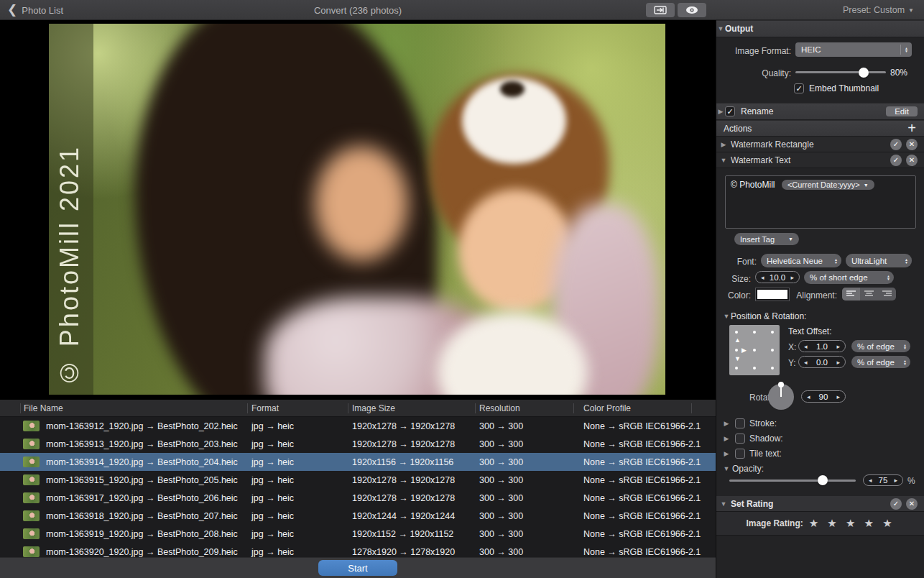 This screenshot has width=924, height=578. Describe the element at coordinates (828, 185) in the screenshot. I see `date-token: <Current Date:yyyy> ▼` at that location.